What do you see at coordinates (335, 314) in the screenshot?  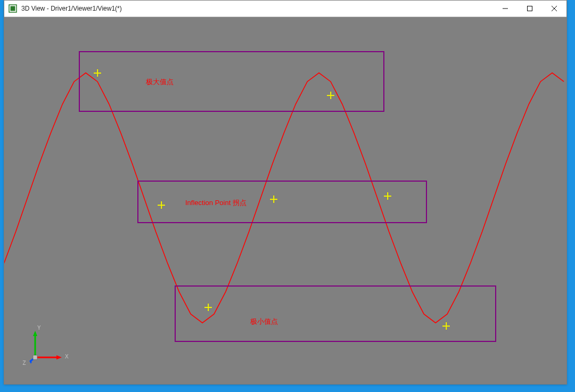 I see `annotation-box-minima` at bounding box center [335, 314].